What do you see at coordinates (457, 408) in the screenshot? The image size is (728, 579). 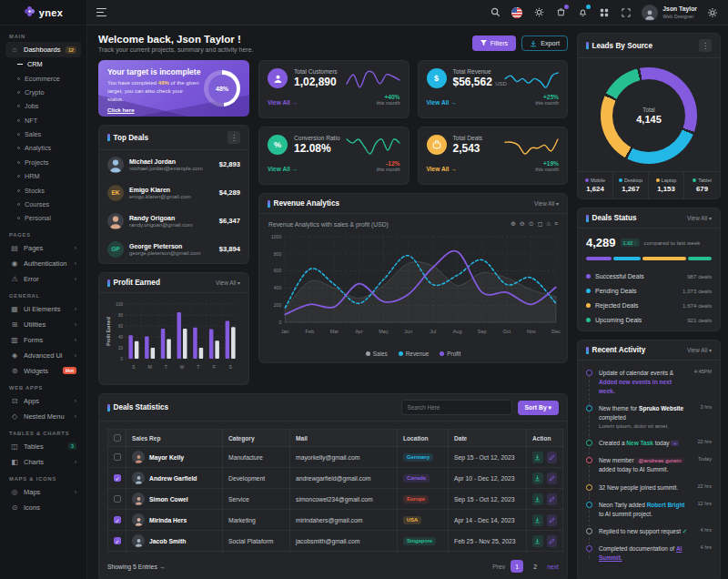 I see `search-input` at bounding box center [457, 408].